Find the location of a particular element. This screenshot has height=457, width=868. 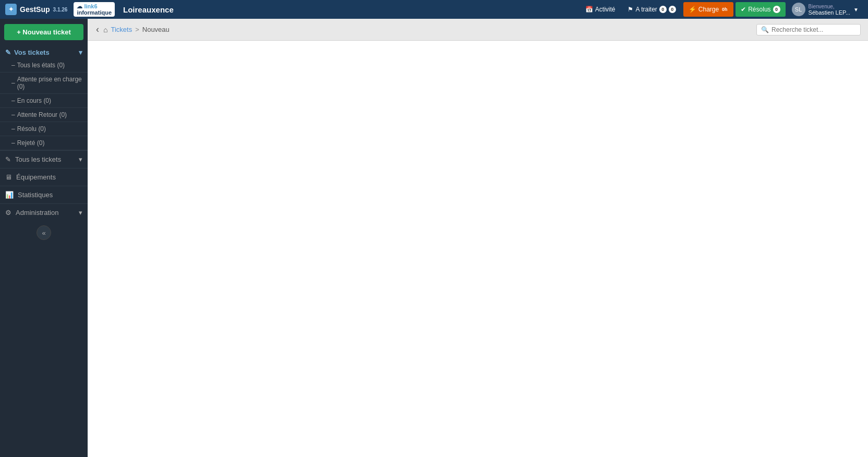

atraiter-button: ⚑ A traiter 0 0 is located at coordinates (652, 9).